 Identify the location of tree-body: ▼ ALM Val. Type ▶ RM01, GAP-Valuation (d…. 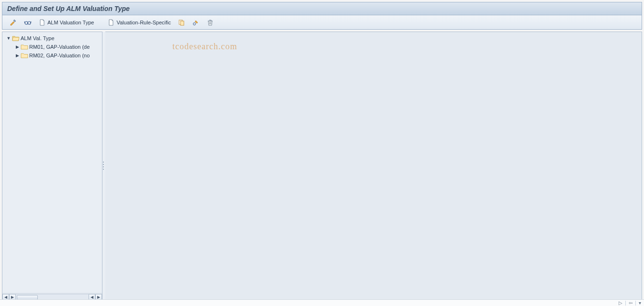
(52, 163).